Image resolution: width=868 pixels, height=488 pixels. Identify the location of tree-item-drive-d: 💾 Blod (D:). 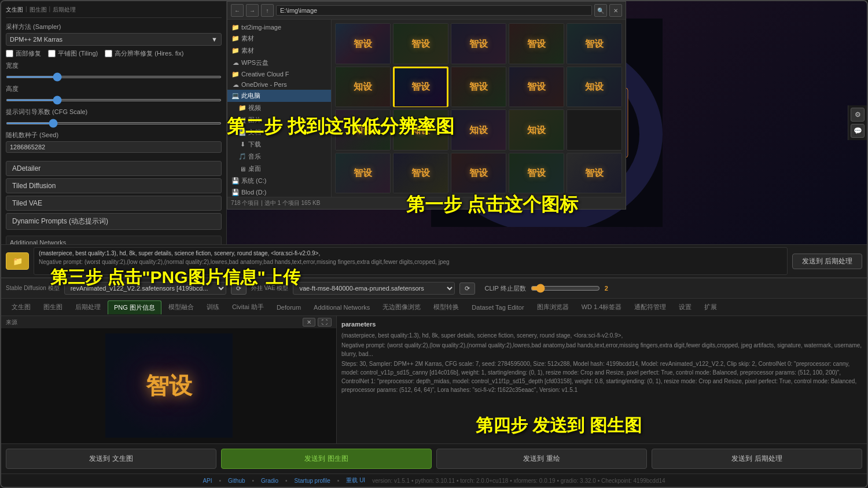
(279, 192).